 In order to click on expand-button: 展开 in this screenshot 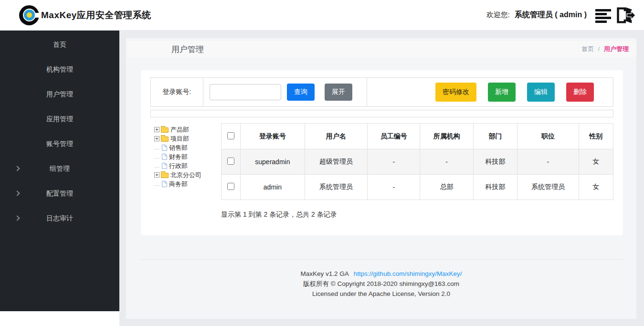, I will do `click(338, 92)`.